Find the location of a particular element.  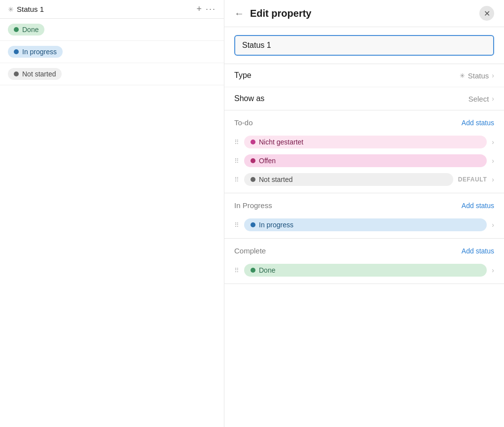

show-as-row: Show as Select › is located at coordinates (364, 99).